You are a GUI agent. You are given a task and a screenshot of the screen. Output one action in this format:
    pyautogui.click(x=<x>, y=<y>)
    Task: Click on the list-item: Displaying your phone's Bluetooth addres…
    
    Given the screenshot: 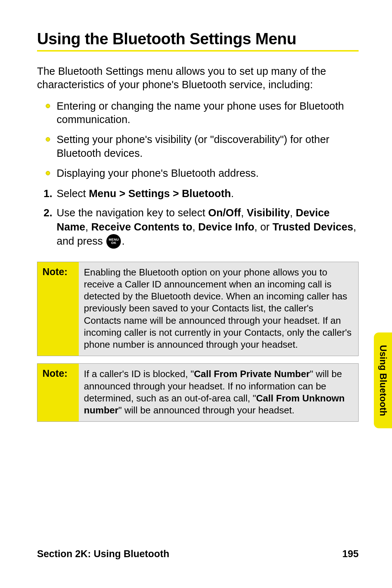 What is the action you would take?
    pyautogui.click(x=208, y=173)
    